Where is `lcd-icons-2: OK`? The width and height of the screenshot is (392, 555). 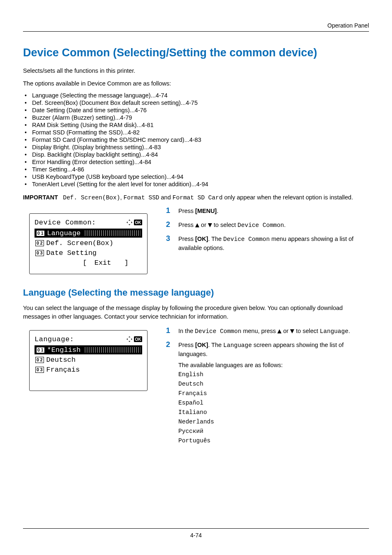
lcd-icons-2: OK is located at coordinates (134, 339).